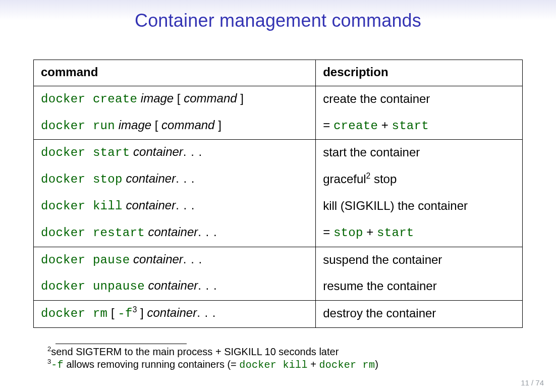 Image resolution: width=556 pixels, height=392 pixels. What do you see at coordinates (279, 287) in the screenshot?
I see `table-row: docker unpause container. . .resume the …` at bounding box center [279, 287].